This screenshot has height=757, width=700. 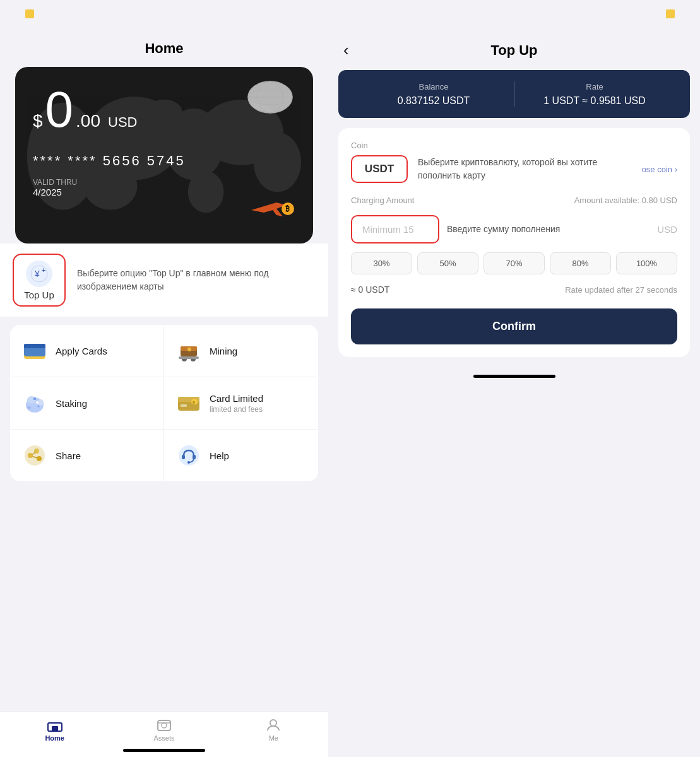 What do you see at coordinates (54, 738) in the screenshot?
I see `nav-home-label: Home` at bounding box center [54, 738].